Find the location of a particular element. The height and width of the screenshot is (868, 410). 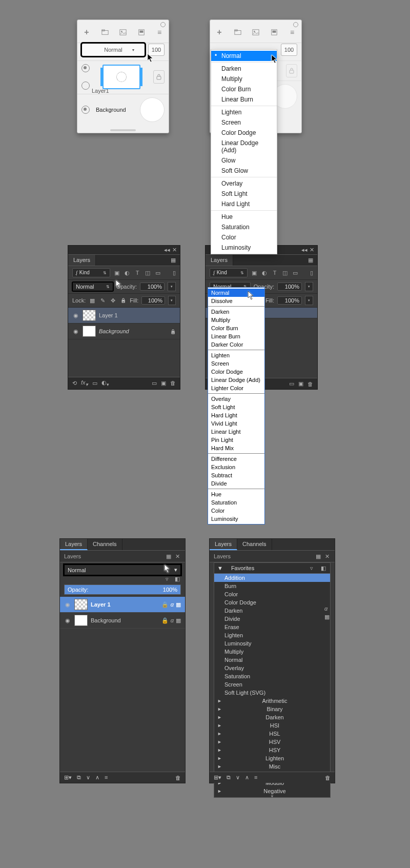

blend-mode-option: Multiply is located at coordinates (236, 320).